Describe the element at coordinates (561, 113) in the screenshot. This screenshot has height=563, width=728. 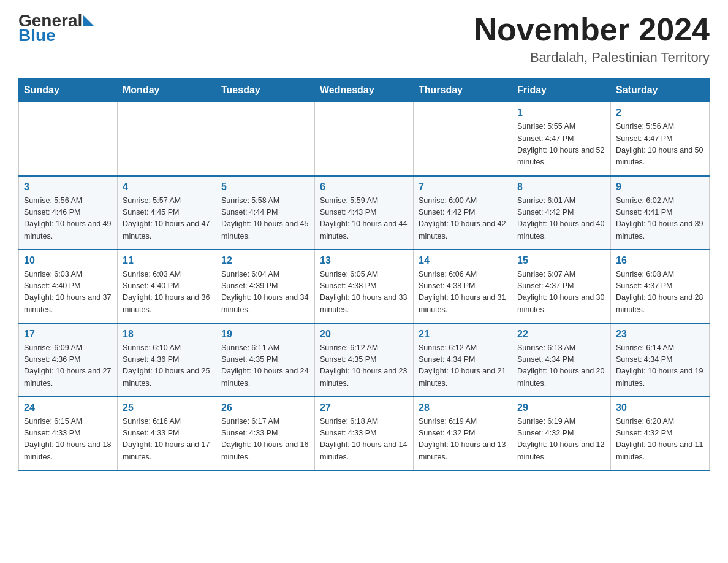
I see `day-number: 1` at that location.